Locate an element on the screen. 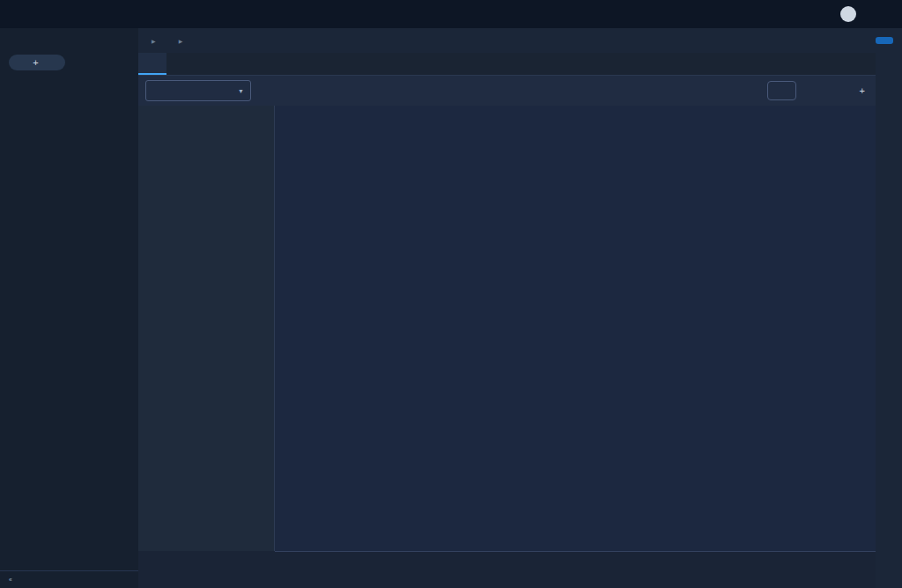 The width and height of the screenshot is (902, 588). folder-icon is located at coordinates (166, 40).